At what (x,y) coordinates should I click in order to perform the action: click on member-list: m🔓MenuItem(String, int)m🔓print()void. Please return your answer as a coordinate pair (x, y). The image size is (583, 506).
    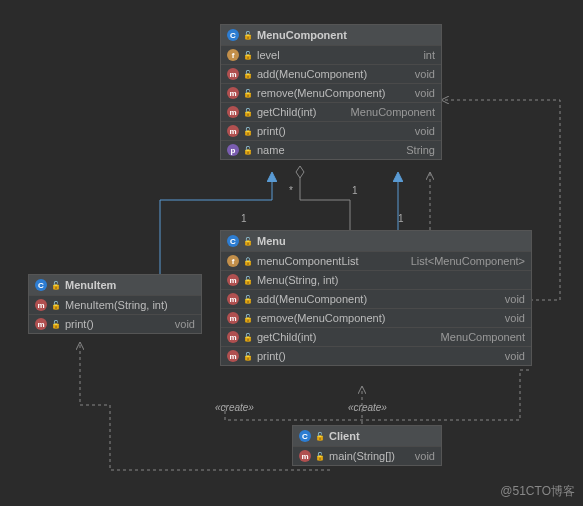
    Looking at the image, I should click on (115, 314).